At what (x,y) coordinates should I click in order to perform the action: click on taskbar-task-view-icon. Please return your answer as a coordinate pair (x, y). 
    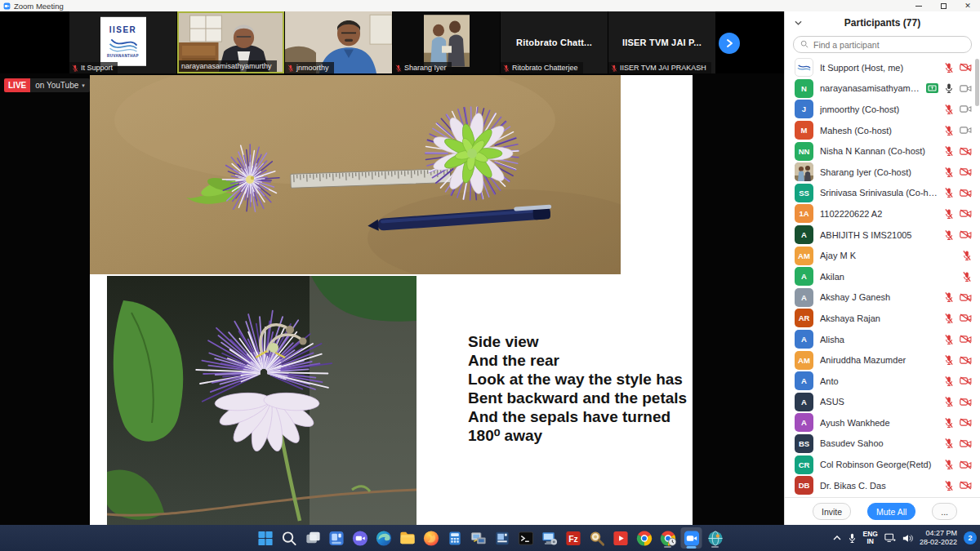
    Looking at the image, I should click on (313, 538).